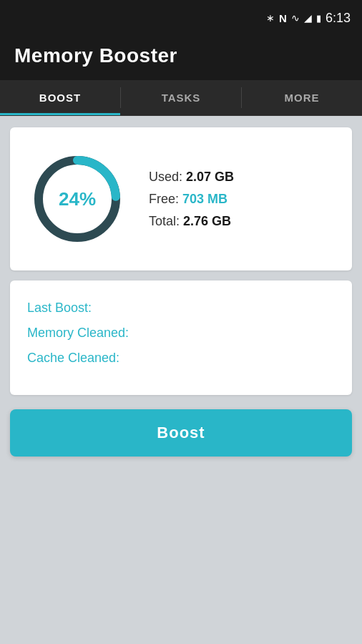 The height and width of the screenshot is (644, 362). I want to click on used-value: 2.07 GB, so click(210, 177).